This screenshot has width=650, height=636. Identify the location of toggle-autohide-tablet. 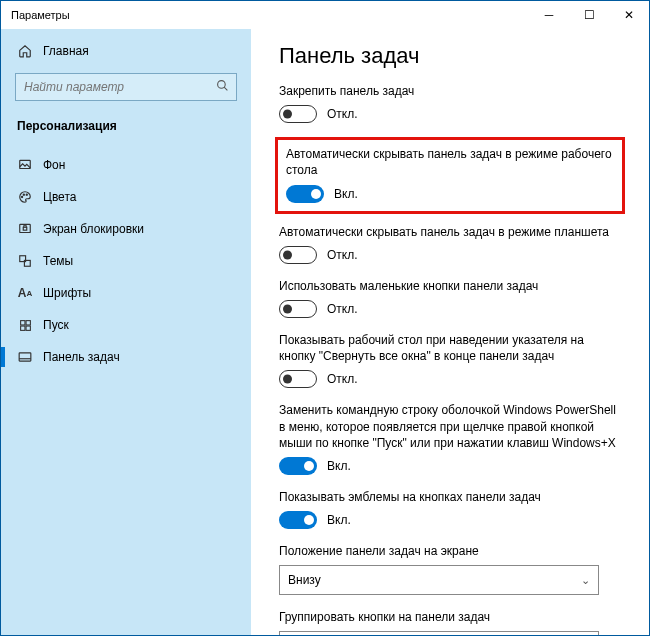
(298, 255).